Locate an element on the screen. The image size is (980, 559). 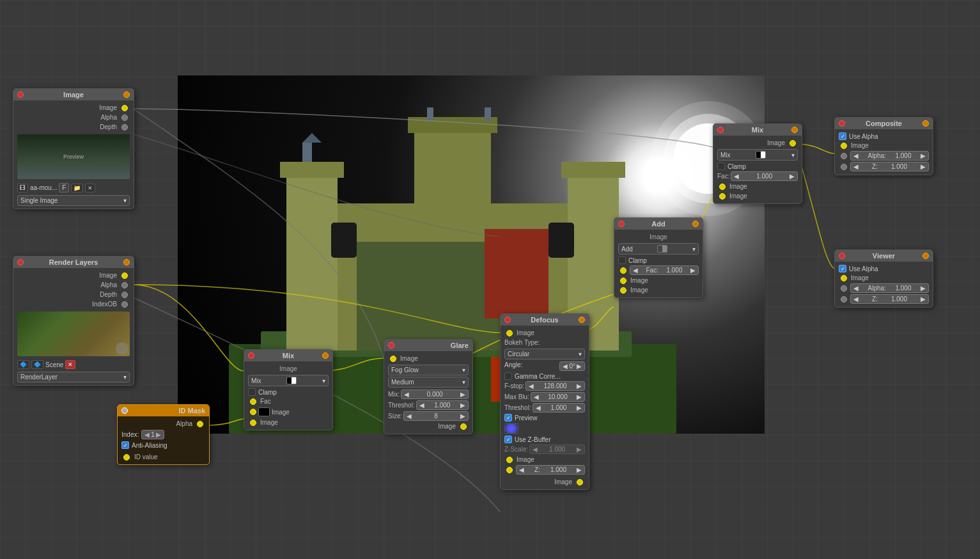
node-idmask-header: ID Mask is located at coordinates (164, 411).